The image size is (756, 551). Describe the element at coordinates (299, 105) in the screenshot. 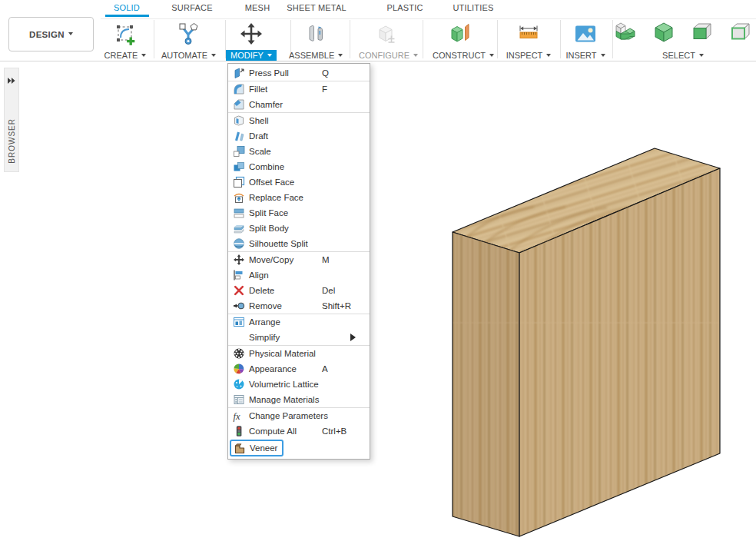

I see `menu-item-chamfer: Chamfer` at that location.